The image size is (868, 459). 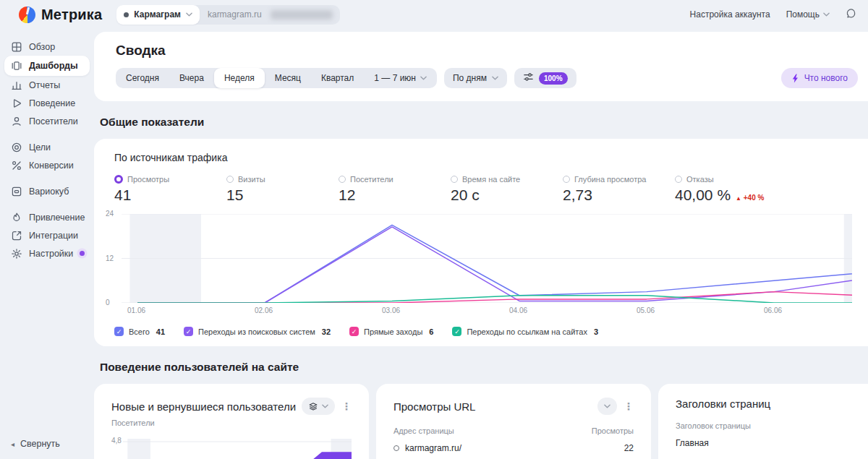 I want to click on metric-value: 12, so click(x=395, y=195).